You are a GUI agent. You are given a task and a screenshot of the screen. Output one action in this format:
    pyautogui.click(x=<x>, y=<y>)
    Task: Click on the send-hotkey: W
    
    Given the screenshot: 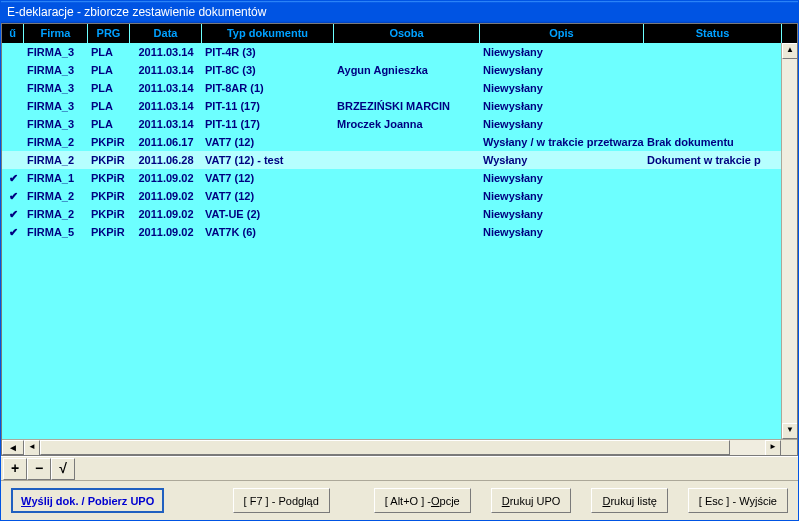 What is the action you would take?
    pyautogui.click(x=26, y=501)
    